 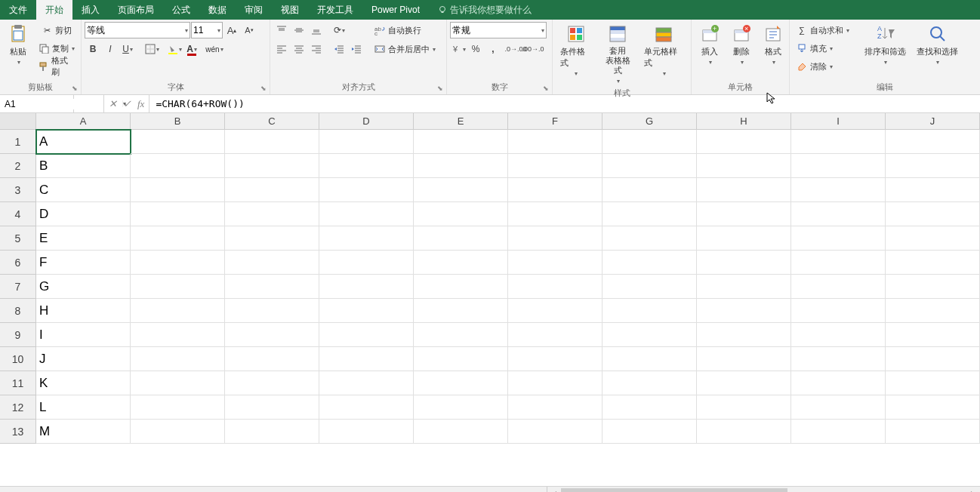 What do you see at coordinates (263, 88) in the screenshot?
I see `font-launcher: ⬊` at bounding box center [263, 88].